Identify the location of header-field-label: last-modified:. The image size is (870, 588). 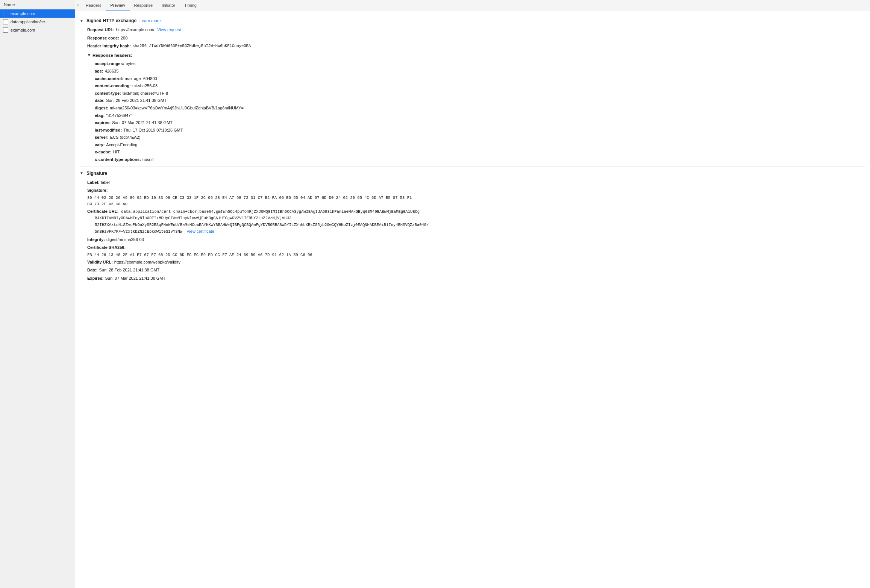
(108, 130).